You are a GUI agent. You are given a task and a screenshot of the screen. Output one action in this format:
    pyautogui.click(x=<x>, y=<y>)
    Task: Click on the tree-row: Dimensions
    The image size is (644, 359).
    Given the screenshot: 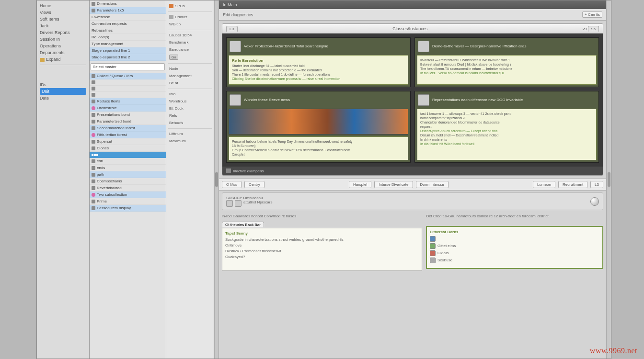 What is the action you would take?
    pyautogui.click(x=127, y=4)
    